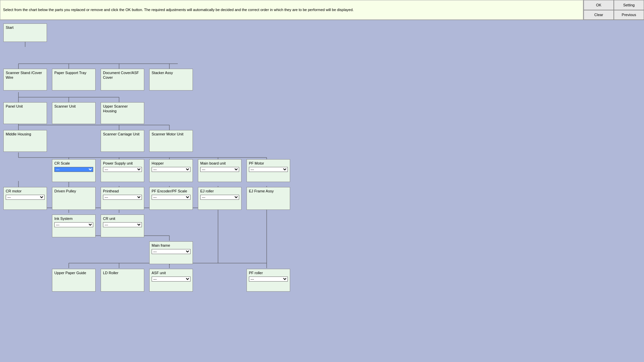  I want to click on hopper-label: Hopper, so click(158, 163).